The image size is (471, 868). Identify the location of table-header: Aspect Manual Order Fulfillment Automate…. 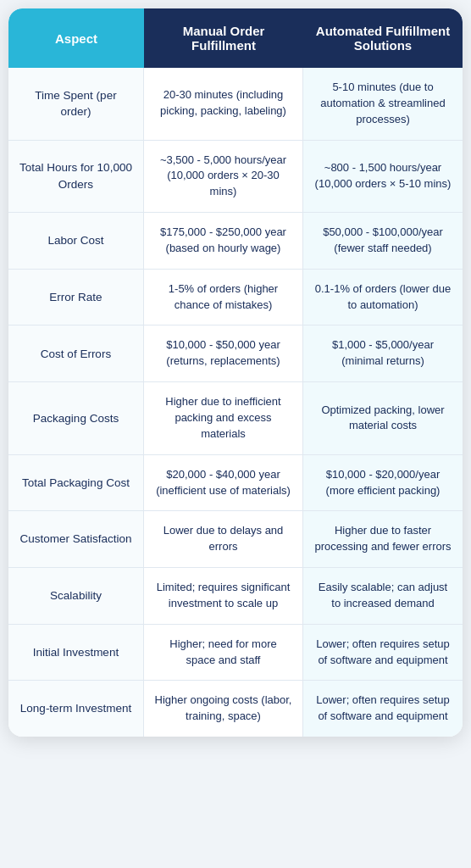
(236, 38).